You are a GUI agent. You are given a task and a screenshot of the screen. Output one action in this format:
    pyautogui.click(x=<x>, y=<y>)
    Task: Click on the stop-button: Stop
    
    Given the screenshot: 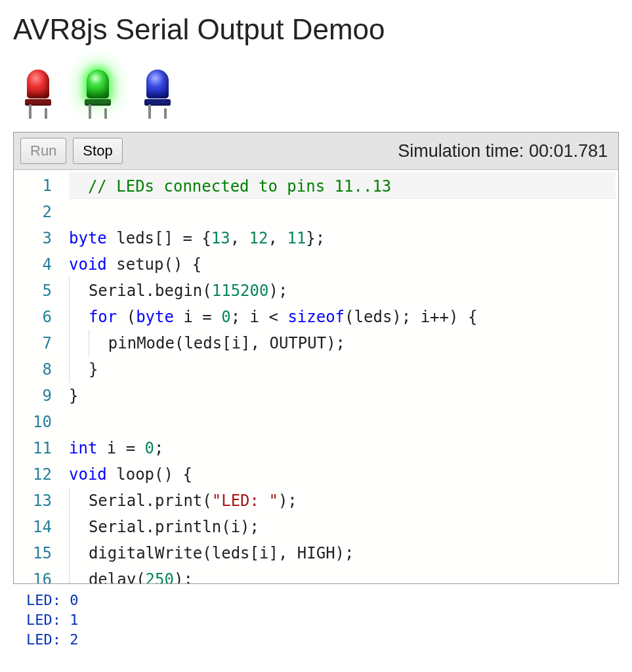 What is the action you would take?
    pyautogui.click(x=97, y=151)
    